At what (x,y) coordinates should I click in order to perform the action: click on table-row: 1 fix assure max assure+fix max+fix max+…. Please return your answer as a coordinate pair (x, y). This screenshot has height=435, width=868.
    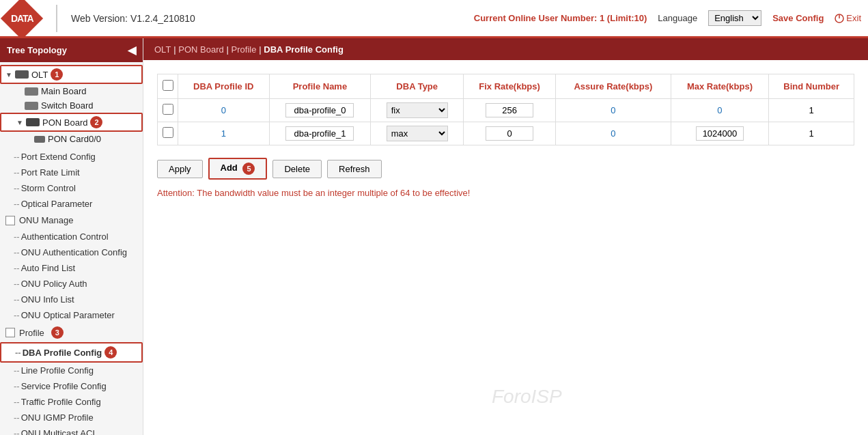
    Looking at the image, I should click on (506, 134).